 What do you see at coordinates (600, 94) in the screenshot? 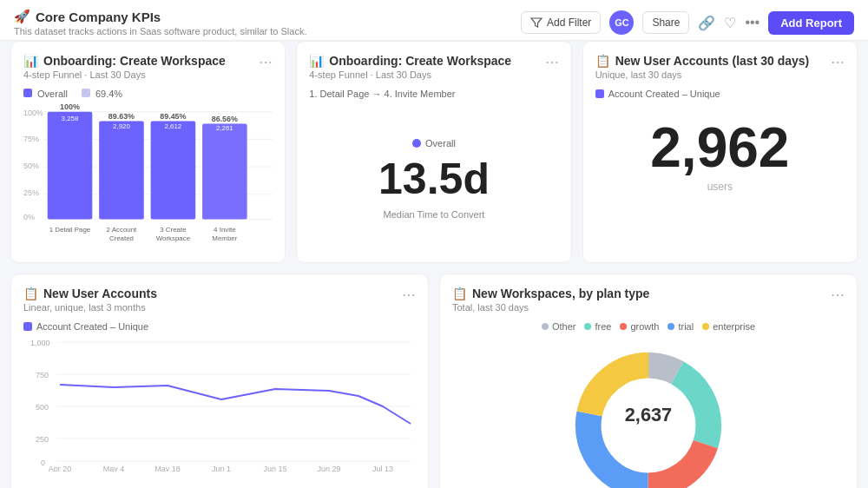
I see `uamc-legend-dot` at bounding box center [600, 94].